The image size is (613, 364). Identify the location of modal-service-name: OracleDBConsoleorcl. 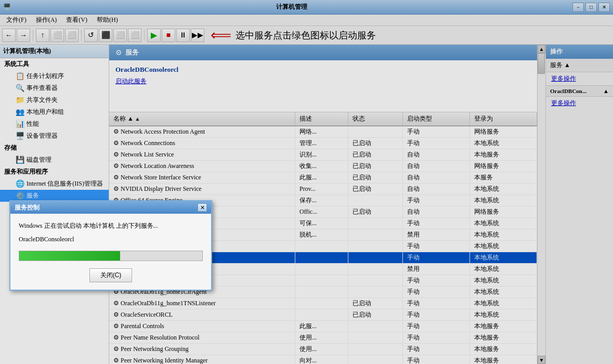
(111, 239).